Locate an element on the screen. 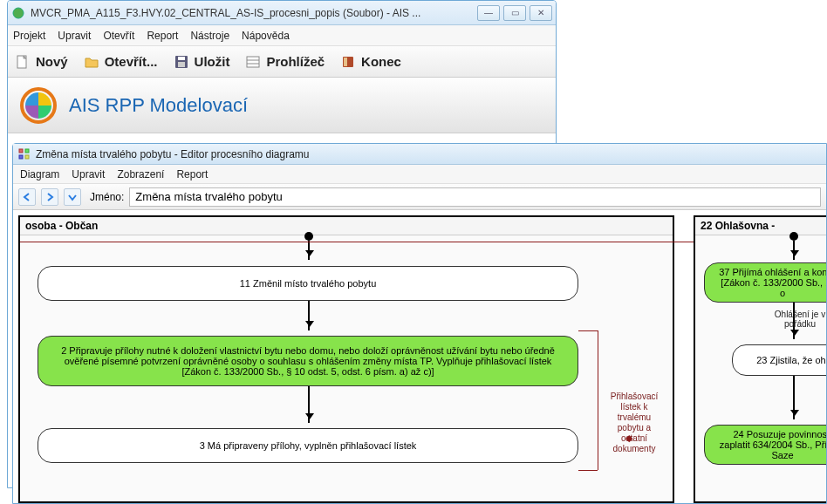  editor-menubar: Diagram Upravit Zobrazení Report is located at coordinates (420, 174).